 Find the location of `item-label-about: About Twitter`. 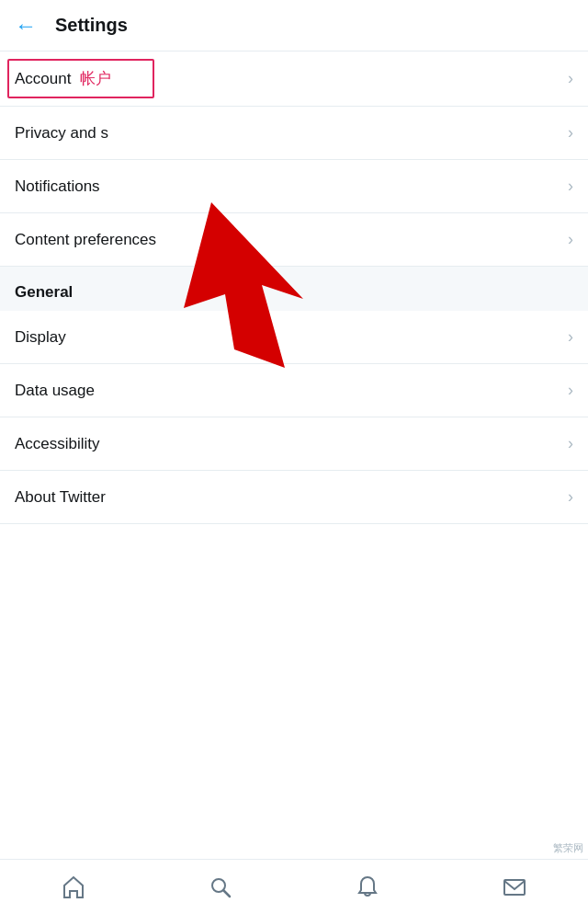

item-label-about: About Twitter is located at coordinates (61, 497).